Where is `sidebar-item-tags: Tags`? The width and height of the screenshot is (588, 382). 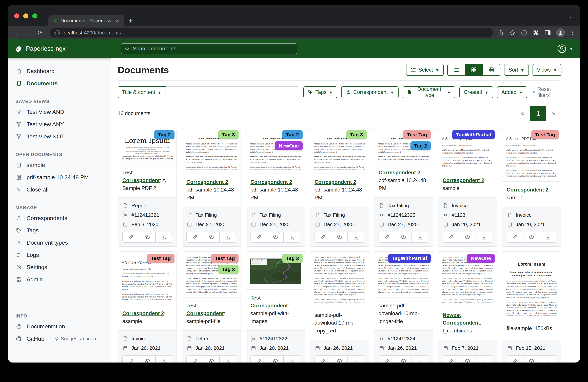 sidebar-item-tags: Tags is located at coordinates (59, 230).